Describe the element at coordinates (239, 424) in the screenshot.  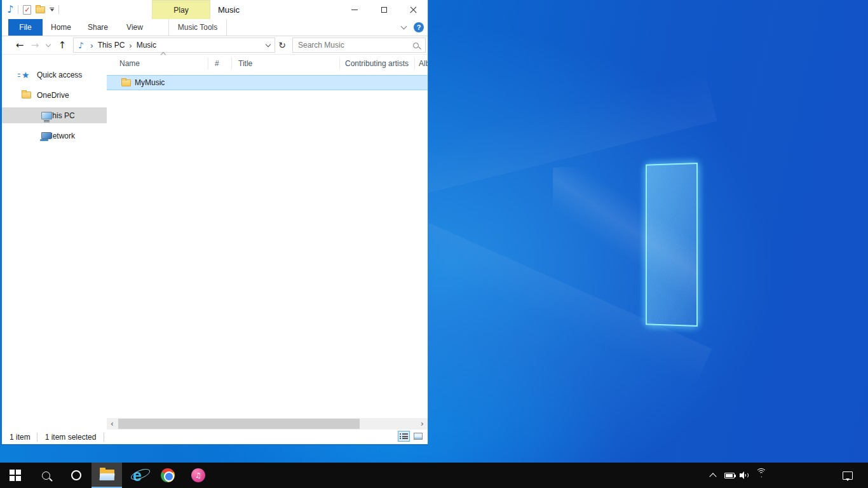
I see `scrollbar-thumb` at that location.